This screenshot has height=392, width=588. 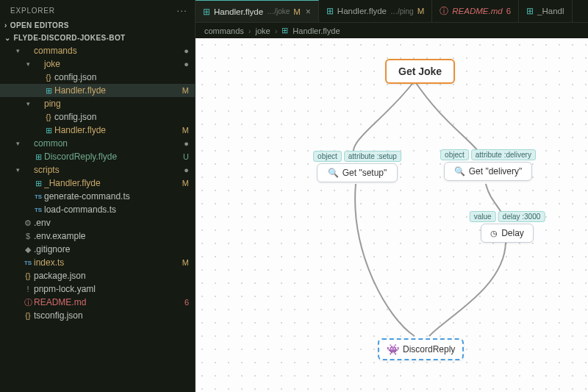 What do you see at coordinates (28, 289) in the screenshot?
I see `file-icon: !` at bounding box center [28, 289].